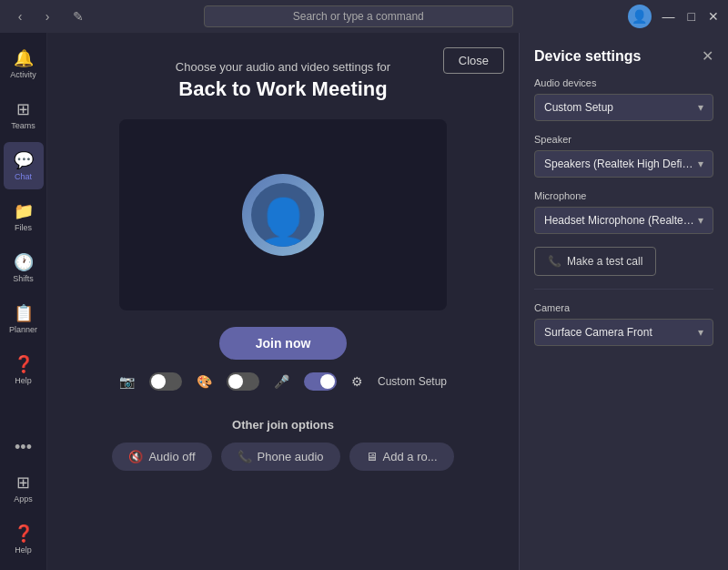  What do you see at coordinates (24, 166) in the screenshot?
I see `sidebar-item-chat: 💬 Chat` at bounding box center [24, 166].